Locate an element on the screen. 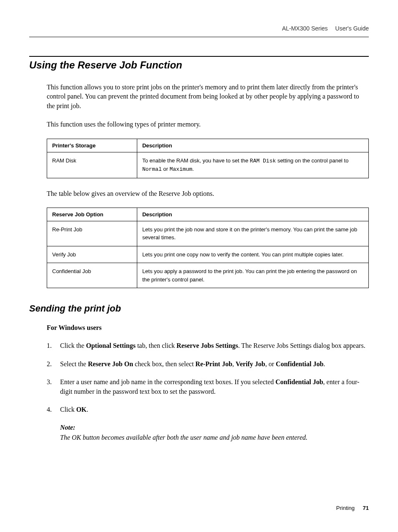  steps-list: Click the Optional Settings tab, then cl… is located at coordinates (208, 377).